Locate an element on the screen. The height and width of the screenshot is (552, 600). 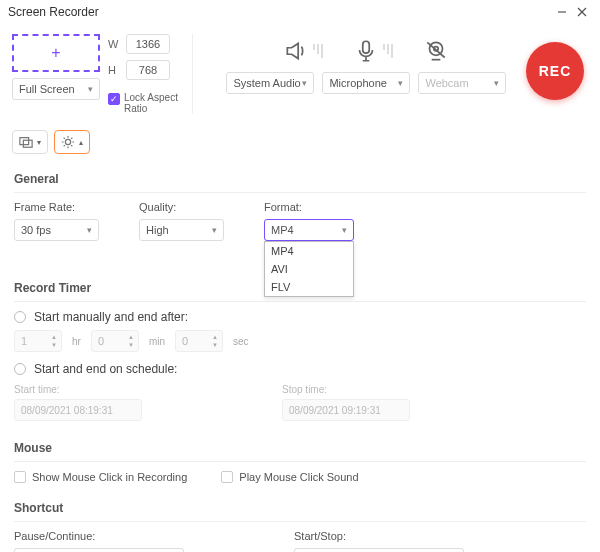
startstop-label: Start/Stop: is located at coordinates (379, 536).